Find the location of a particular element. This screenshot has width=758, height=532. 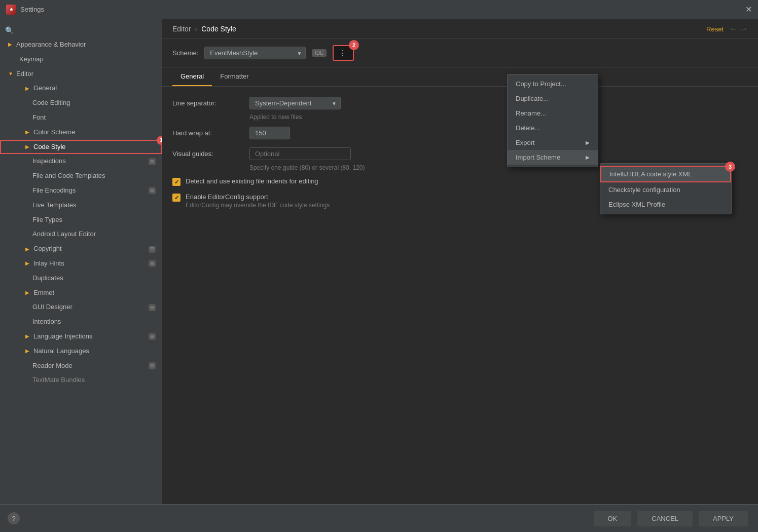

sidebar-item-copyright: ▶ Copyright ⊞ is located at coordinates (81, 249).